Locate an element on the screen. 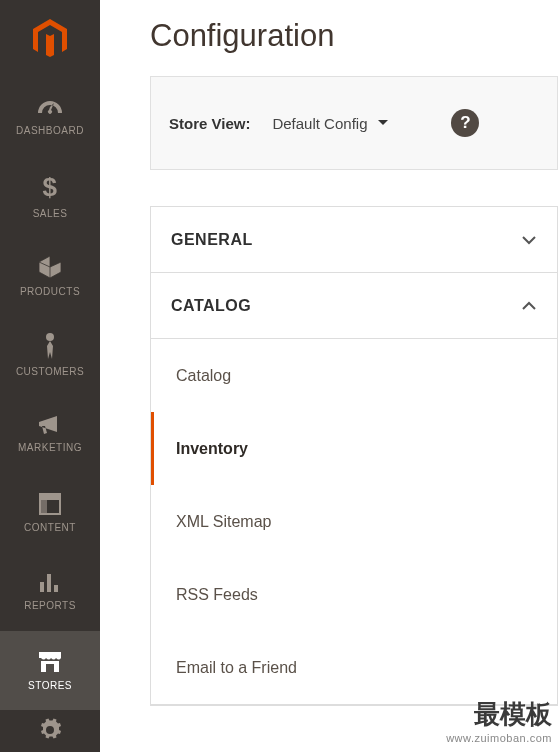  section-label: CATALOG is located at coordinates (211, 306).